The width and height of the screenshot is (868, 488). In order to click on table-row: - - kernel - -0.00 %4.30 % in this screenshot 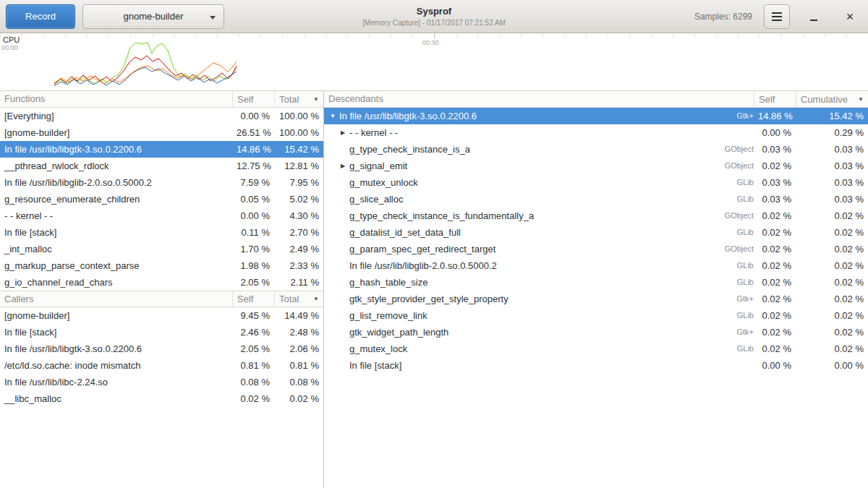, I will do `click(162, 215)`.